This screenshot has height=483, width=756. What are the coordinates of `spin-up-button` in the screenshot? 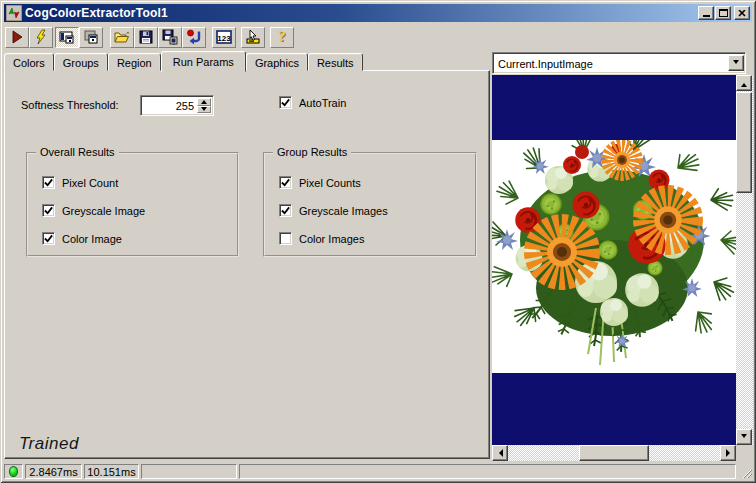 It's located at (204, 102).